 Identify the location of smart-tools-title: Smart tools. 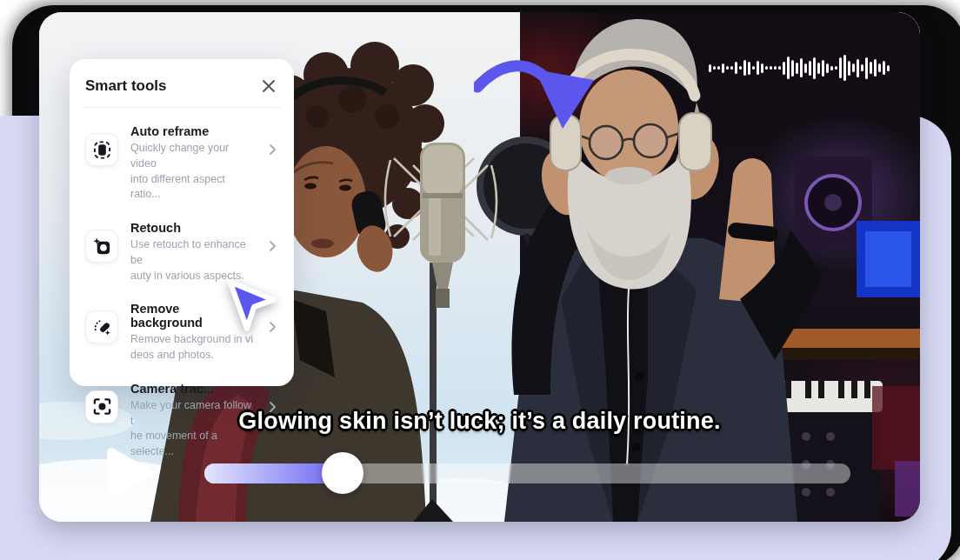
(126, 86).